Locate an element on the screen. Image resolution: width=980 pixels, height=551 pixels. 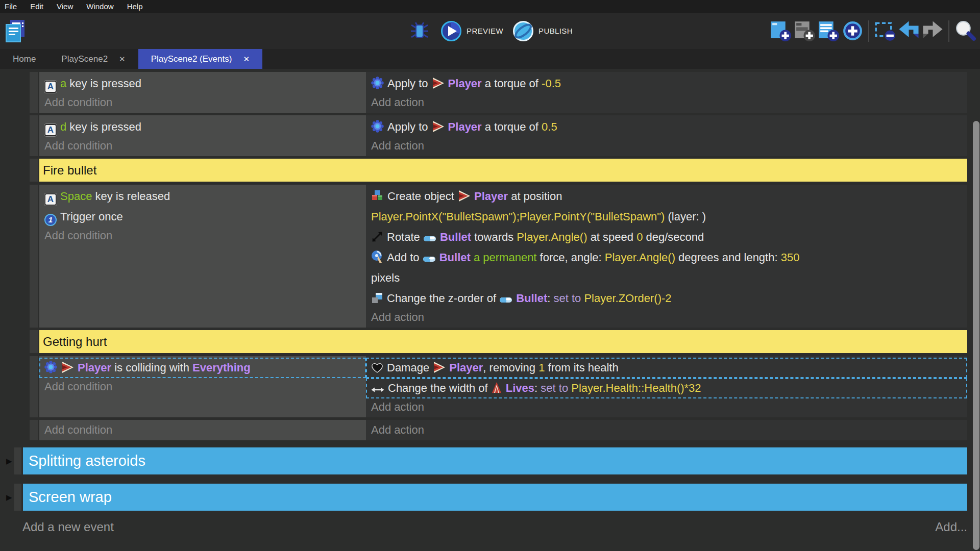
add-more-link: Add... is located at coordinates (951, 527).